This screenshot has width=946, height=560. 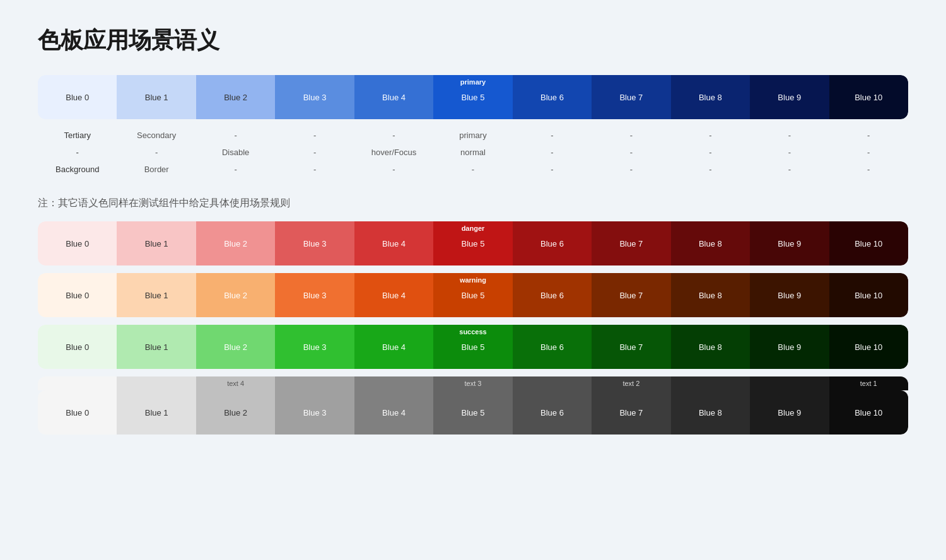 What do you see at coordinates (869, 412) in the screenshot?
I see `neutral-cell-10: Blue 10` at bounding box center [869, 412].